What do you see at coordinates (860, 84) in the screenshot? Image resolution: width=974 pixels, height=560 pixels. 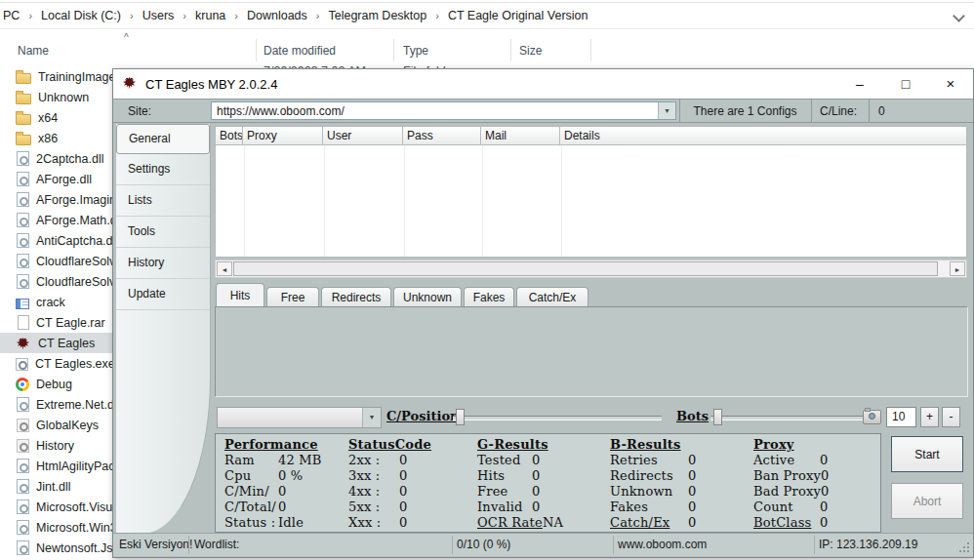 I see `minimize-button: –` at bounding box center [860, 84].